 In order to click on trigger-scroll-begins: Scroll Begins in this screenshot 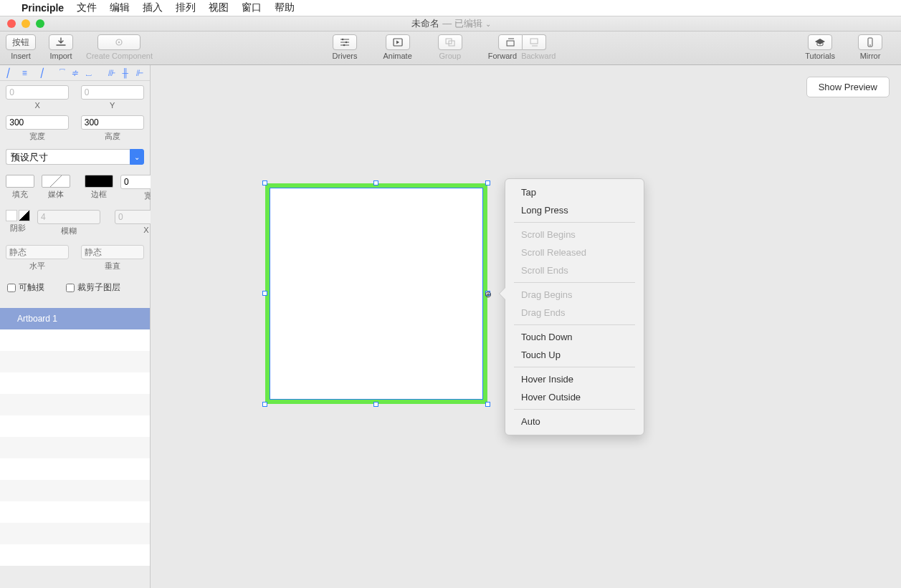, I will do `click(575, 235)`.